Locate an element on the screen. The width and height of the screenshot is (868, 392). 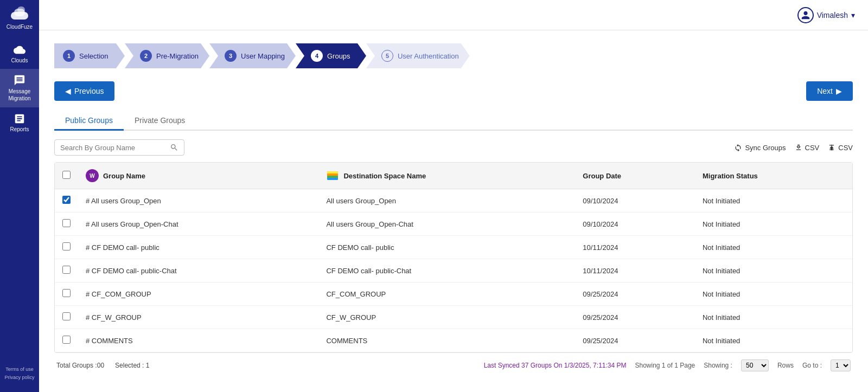
row-group-date-1: 09/10/2024 is located at coordinates (635, 224).